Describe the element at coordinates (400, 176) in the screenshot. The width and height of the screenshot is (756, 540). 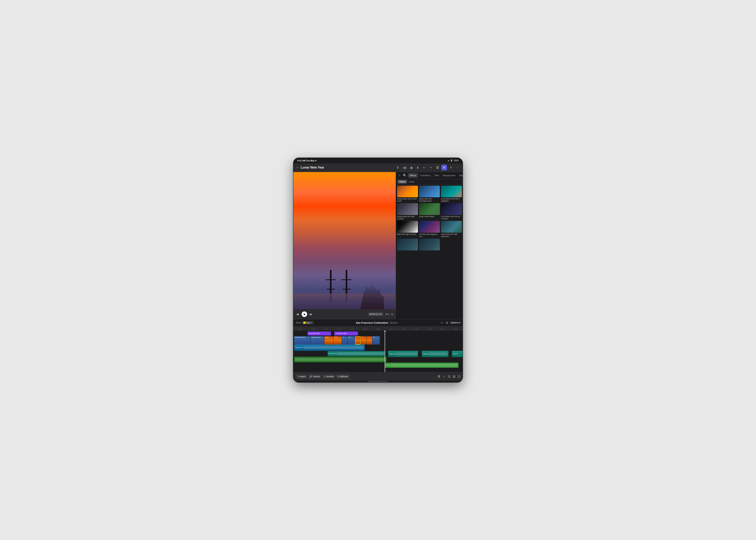
I see `panel-handle: ⏸` at that location.